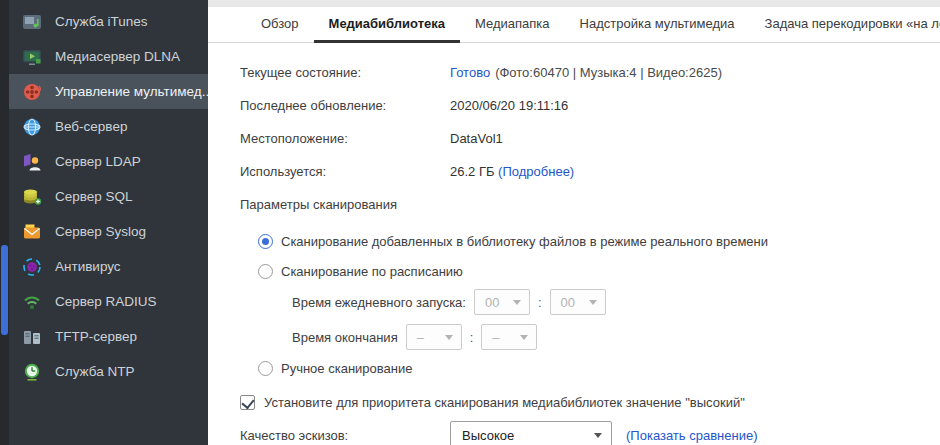  Describe the element at coordinates (345, 72) in the screenshot. I see `current-state-label: Текущее состояние:` at that location.